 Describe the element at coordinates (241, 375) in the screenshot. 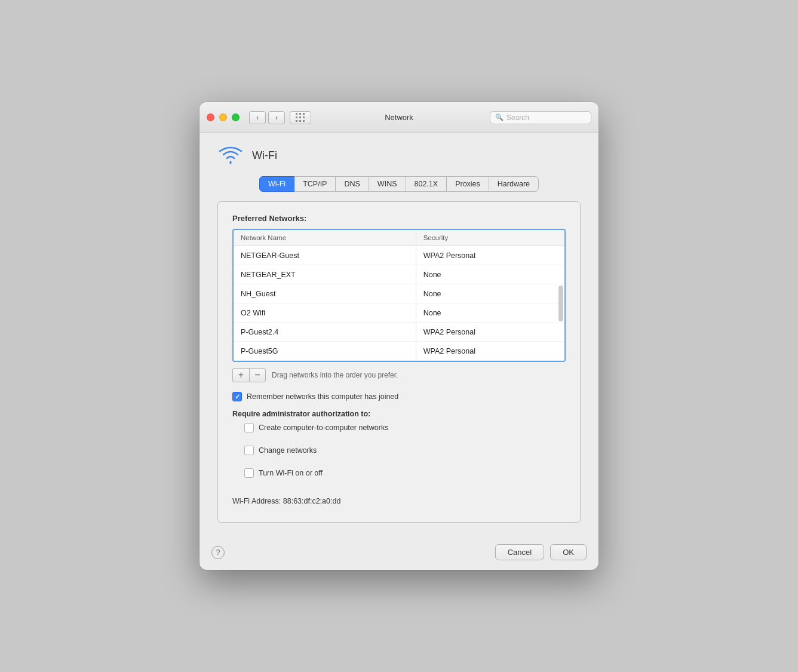

I see `add-network-button: +` at that location.